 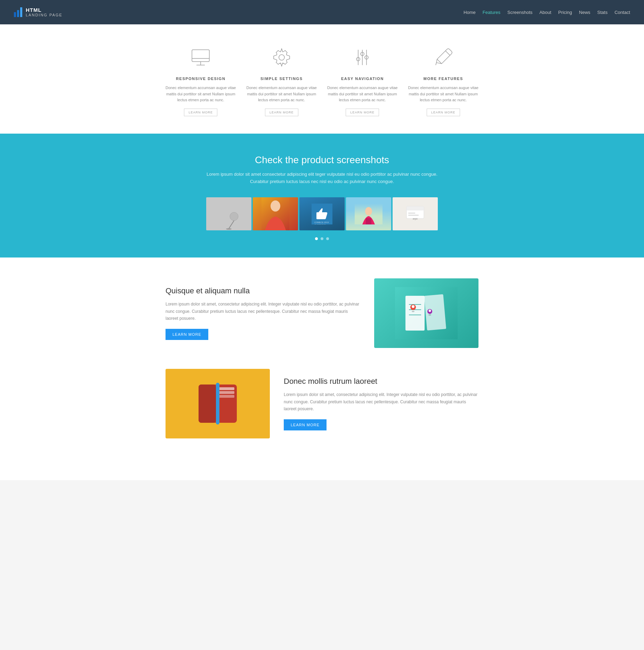 I want to click on nav-stats: Stats, so click(x=603, y=13).